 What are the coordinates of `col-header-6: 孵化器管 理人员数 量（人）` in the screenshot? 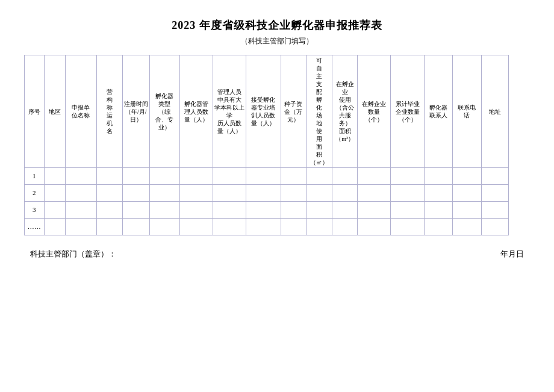 It's located at (196, 112).